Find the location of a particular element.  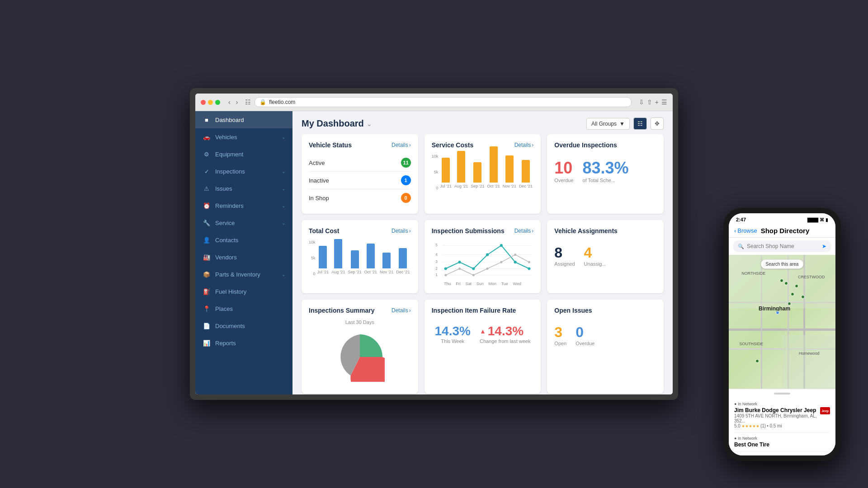

inactive-badge: 1 is located at coordinates (406, 180).